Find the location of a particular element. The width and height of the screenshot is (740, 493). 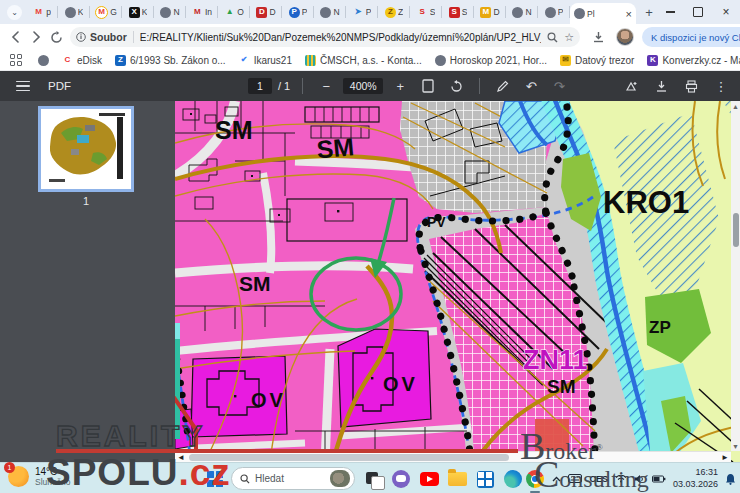

browser-tab: Mp is located at coordinates (42, 12).